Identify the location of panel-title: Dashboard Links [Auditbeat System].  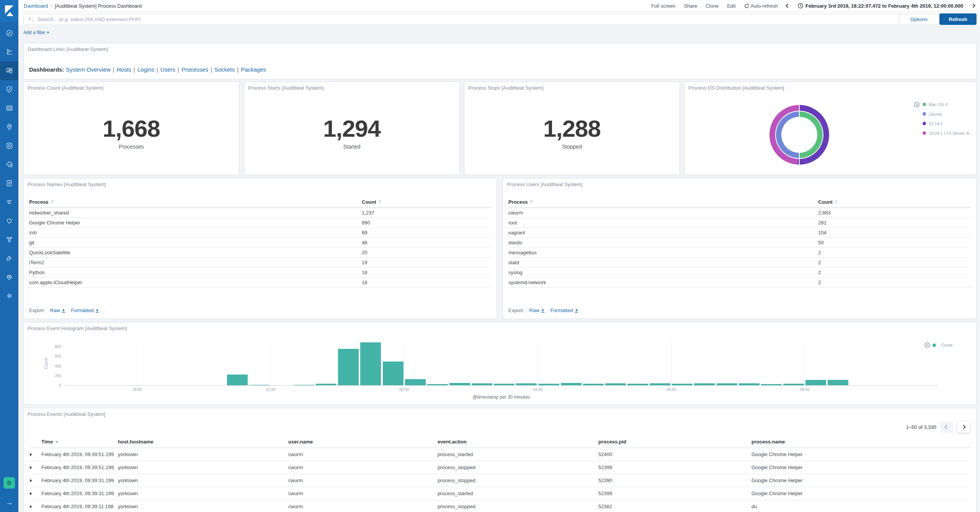
(68, 49).